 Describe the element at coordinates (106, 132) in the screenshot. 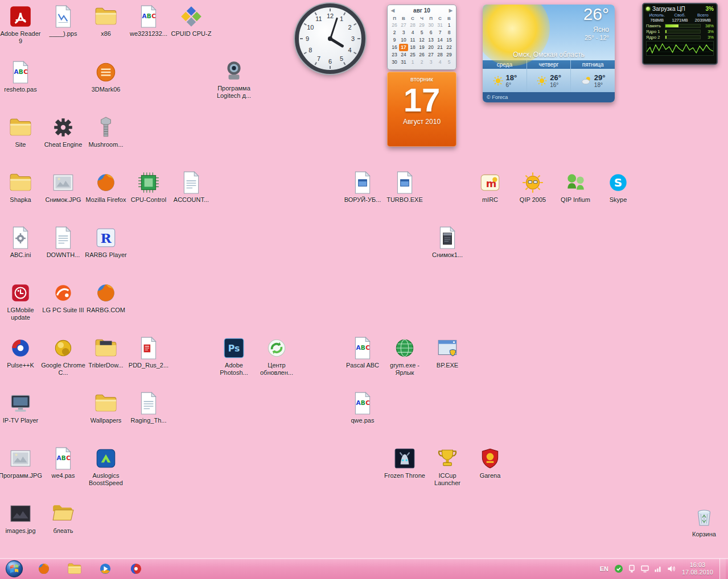

I see `desktop-icon: Mushroom...` at that location.